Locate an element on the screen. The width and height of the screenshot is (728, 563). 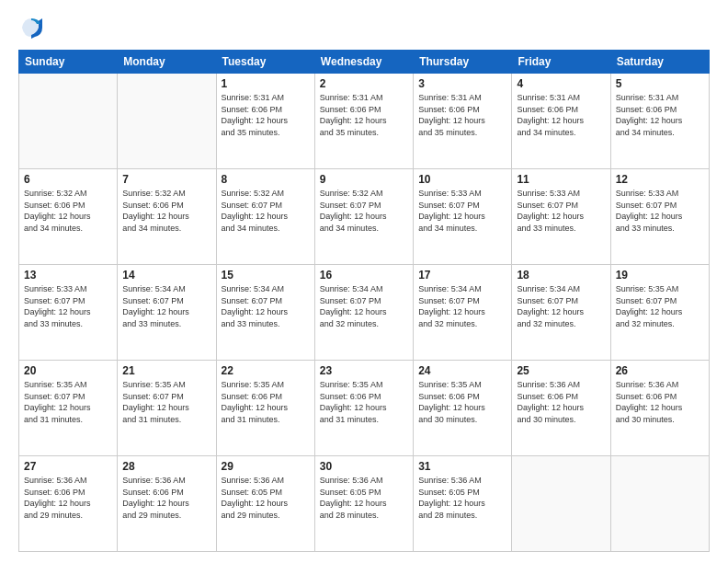
day-number: 28 is located at coordinates (166, 466).